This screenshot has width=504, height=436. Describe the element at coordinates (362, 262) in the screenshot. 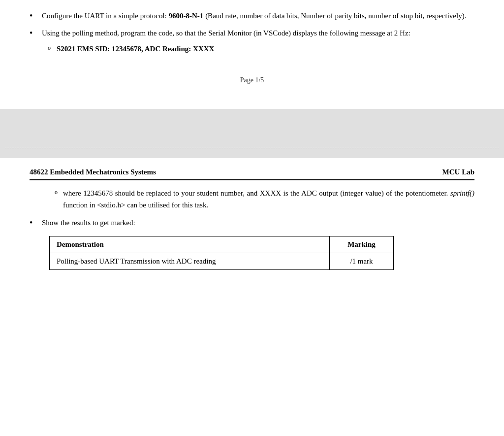

I see `table-cell-marking: /1 mark` at that location.